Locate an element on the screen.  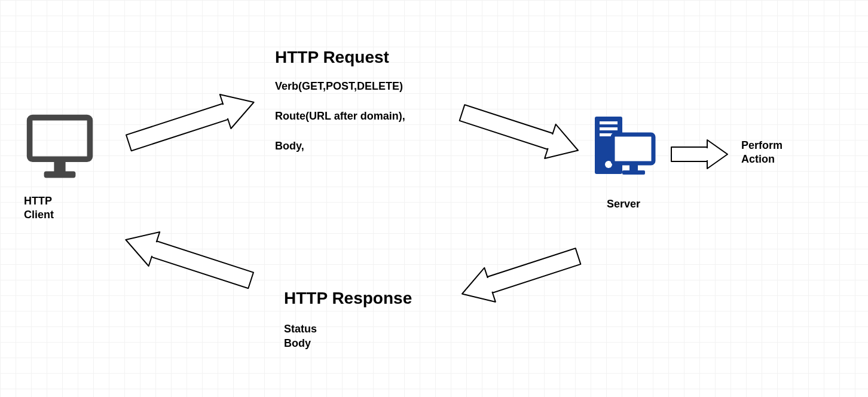
arrow-client-to-request is located at coordinates (191, 123).